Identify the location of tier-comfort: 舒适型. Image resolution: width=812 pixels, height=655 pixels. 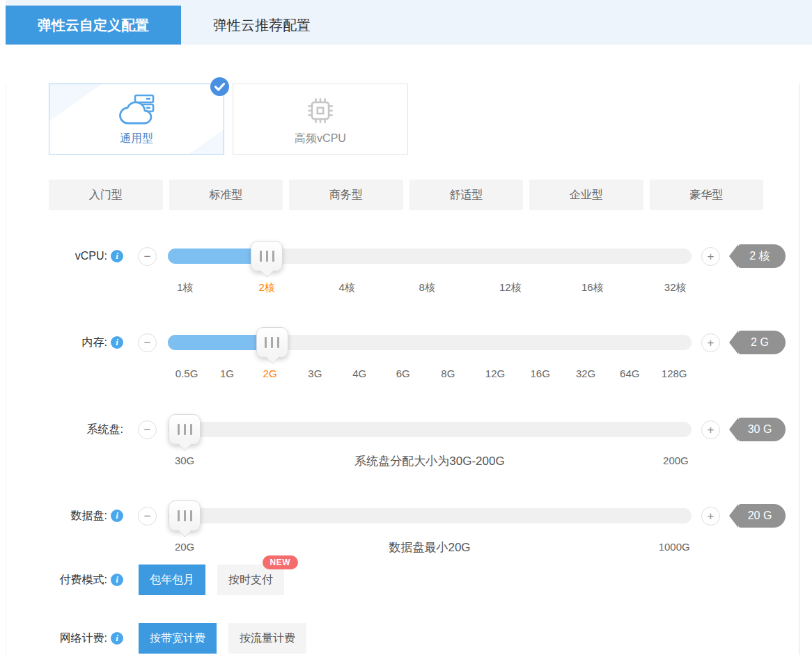
(467, 195).